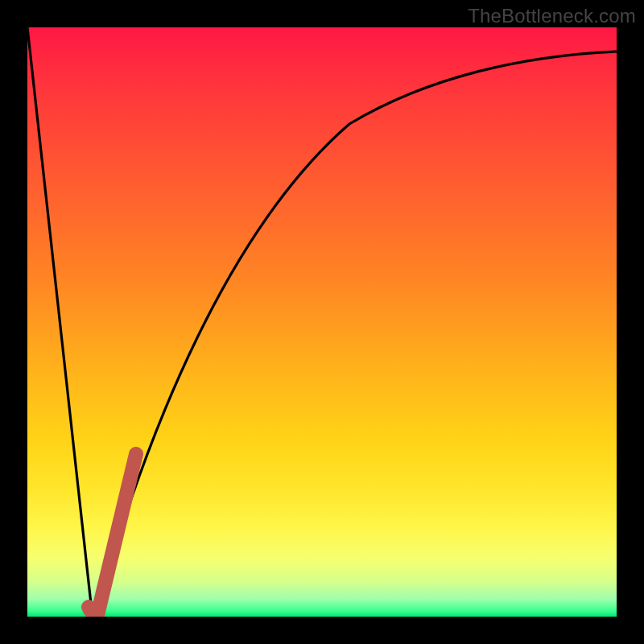 The width and height of the screenshot is (644, 644). What do you see at coordinates (552, 16) in the screenshot?
I see `watermark-text: TheBottleneck.com` at bounding box center [552, 16].